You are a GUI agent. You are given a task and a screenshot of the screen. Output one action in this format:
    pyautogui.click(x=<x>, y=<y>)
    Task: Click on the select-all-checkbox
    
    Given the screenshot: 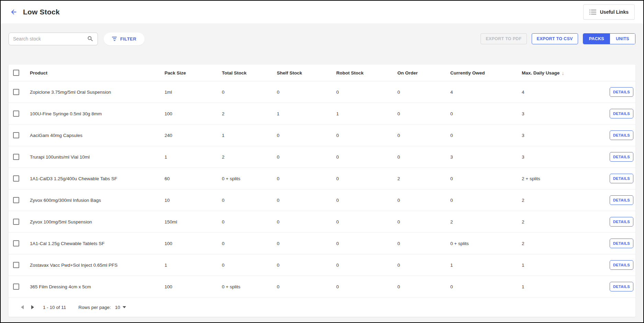 What is the action you would take?
    pyautogui.click(x=16, y=73)
    